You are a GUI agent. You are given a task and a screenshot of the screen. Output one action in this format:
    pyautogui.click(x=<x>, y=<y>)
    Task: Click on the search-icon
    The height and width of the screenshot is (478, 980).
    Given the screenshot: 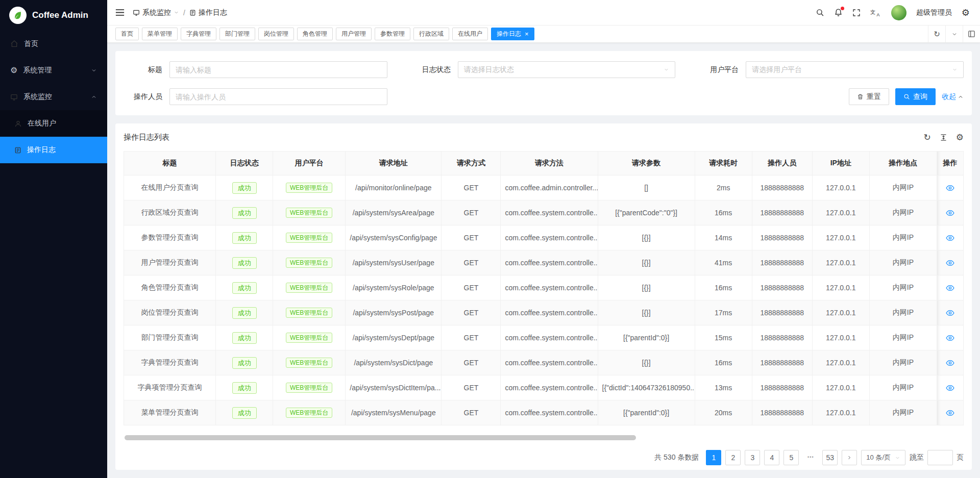 What is the action you would take?
    pyautogui.click(x=820, y=12)
    